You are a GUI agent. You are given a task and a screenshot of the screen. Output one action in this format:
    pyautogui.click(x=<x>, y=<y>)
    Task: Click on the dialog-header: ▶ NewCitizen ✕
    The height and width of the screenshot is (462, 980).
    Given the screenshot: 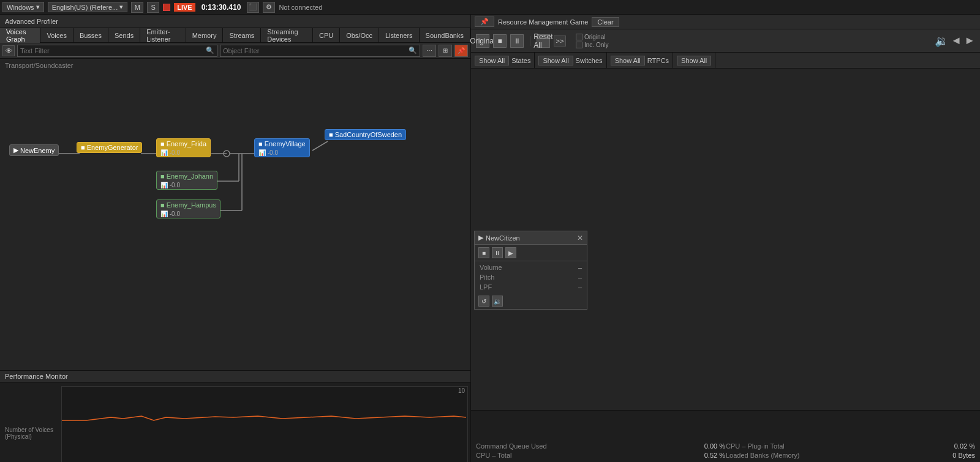 What is the action you would take?
    pyautogui.click(x=530, y=238)
    